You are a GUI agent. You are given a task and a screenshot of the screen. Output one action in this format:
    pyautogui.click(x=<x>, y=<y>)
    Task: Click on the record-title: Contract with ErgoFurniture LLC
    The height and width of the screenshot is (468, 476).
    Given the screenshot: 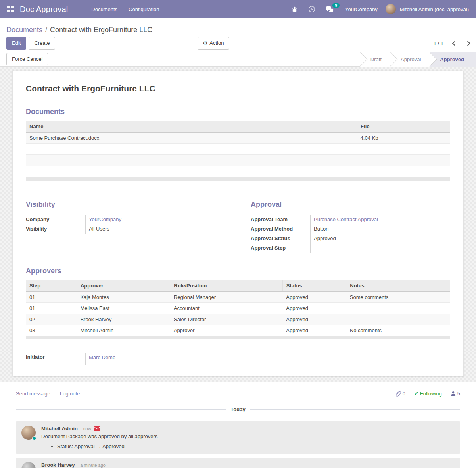 What is the action you would take?
    pyautogui.click(x=238, y=89)
    